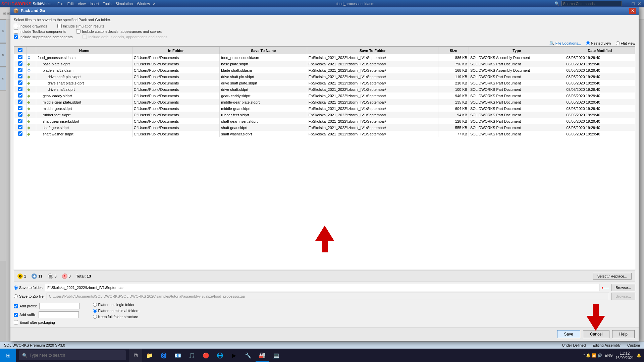 The image size is (644, 362). What do you see at coordinates (20, 50) in the screenshot?
I see `select-all-checkbox` at bounding box center [20, 50].